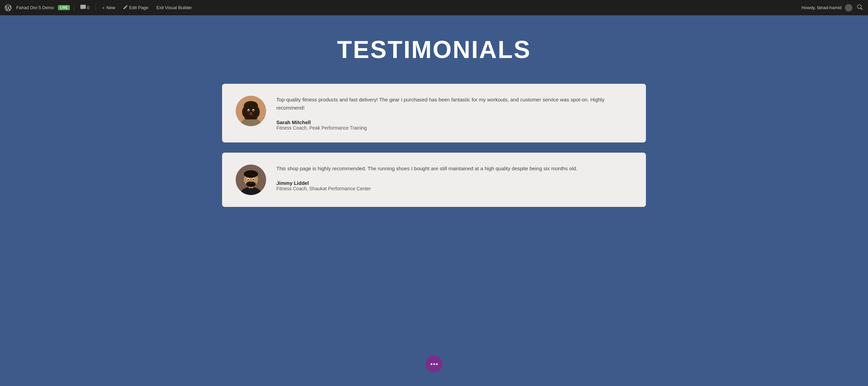 This screenshot has width=868, height=386. I want to click on testimonial-name-1: Sarah Mitchell, so click(454, 122).